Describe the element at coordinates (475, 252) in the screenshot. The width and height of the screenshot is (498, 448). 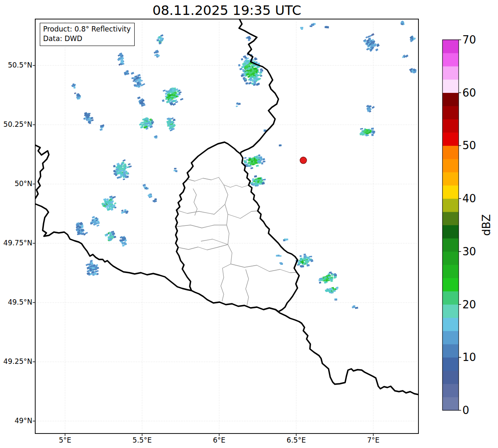
I see `colorbar-tick-label: 30` at that location.